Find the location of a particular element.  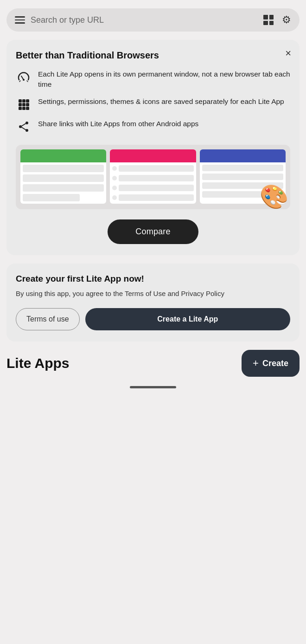

card2-actions: Terms of use Create a Lite App is located at coordinates (153, 319).